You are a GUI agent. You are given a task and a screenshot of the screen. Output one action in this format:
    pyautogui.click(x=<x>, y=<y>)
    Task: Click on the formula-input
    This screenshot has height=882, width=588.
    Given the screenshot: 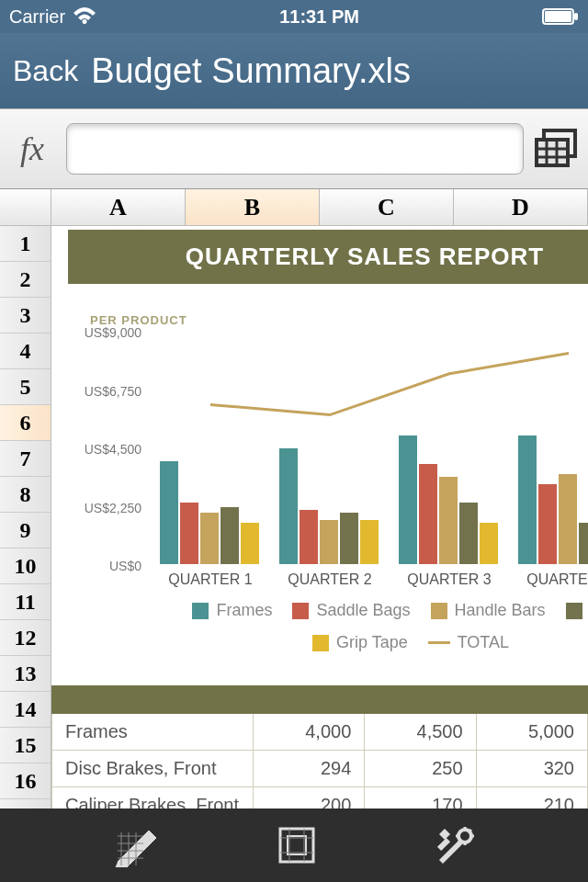 What is the action you would take?
    pyautogui.click(x=295, y=149)
    